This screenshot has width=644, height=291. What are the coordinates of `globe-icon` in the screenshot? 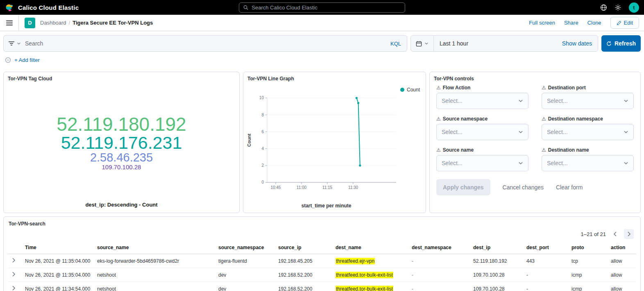 It's located at (604, 7).